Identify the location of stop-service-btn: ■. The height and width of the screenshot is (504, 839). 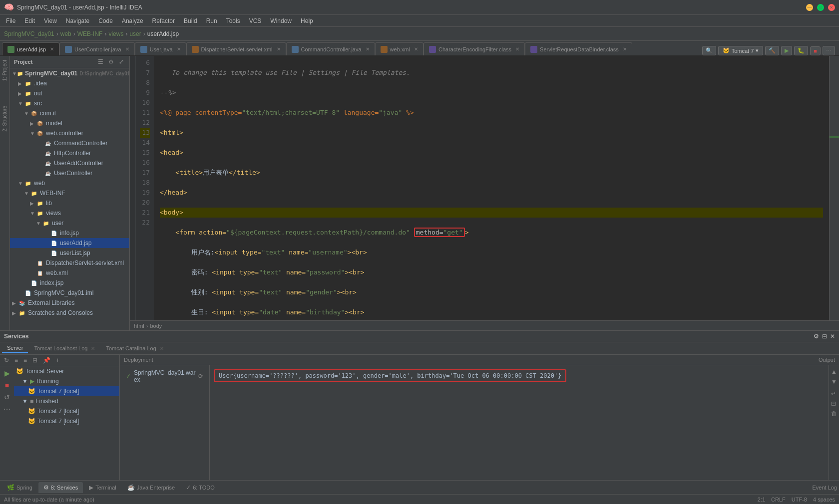
(7, 385).